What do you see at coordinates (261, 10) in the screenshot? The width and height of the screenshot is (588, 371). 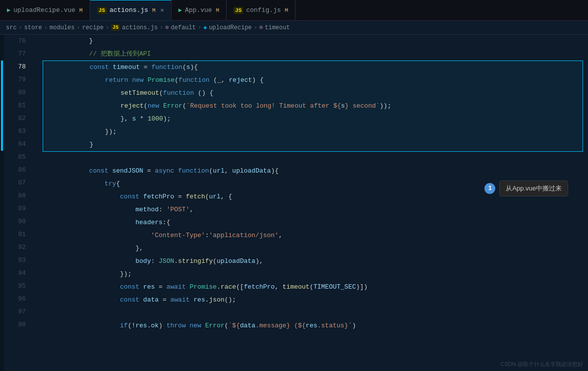 I see `tab-config: JS config.js M` at bounding box center [261, 10].